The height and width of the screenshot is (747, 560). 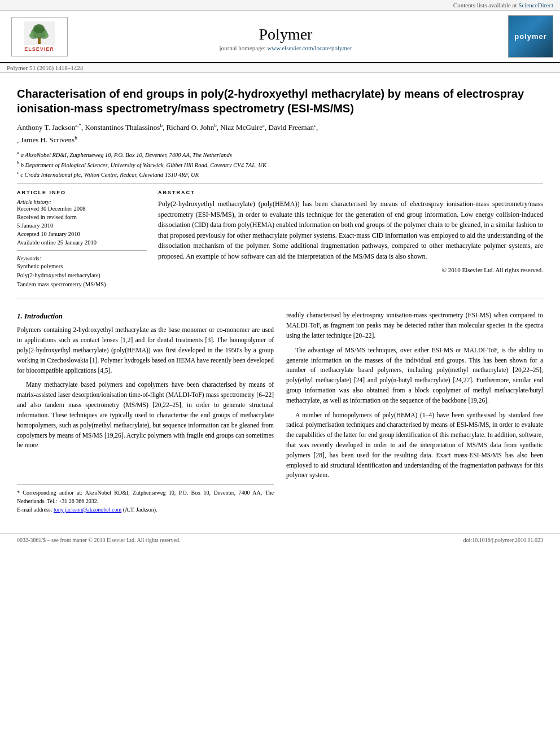 What do you see at coordinates (531, 36) in the screenshot?
I see `polymer-logo-box: polymer` at bounding box center [531, 36].